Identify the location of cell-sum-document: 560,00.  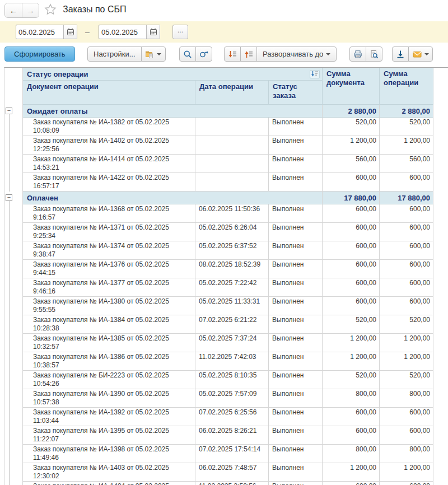
(351, 164).